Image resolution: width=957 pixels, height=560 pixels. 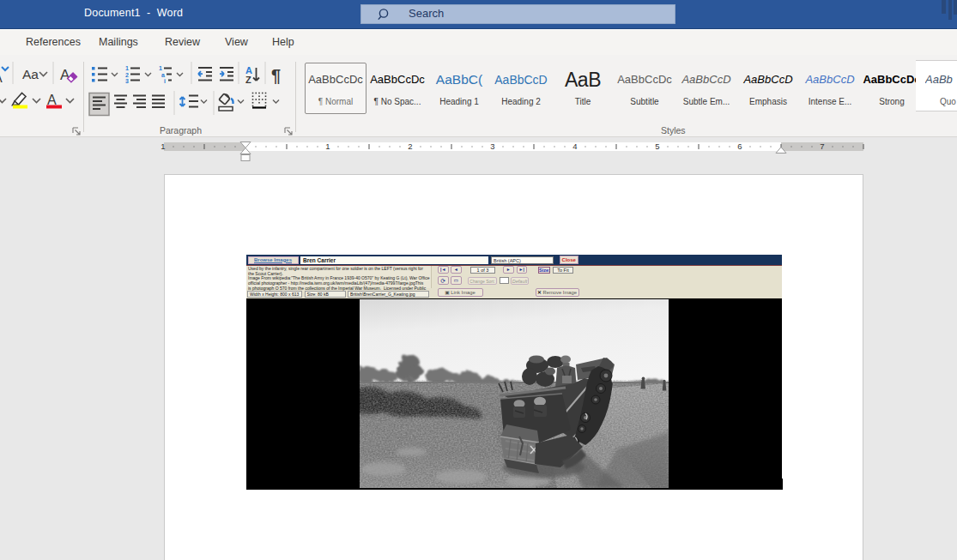 What do you see at coordinates (31, 74) in the screenshot?
I see `svg-text: Aa` at bounding box center [31, 74].